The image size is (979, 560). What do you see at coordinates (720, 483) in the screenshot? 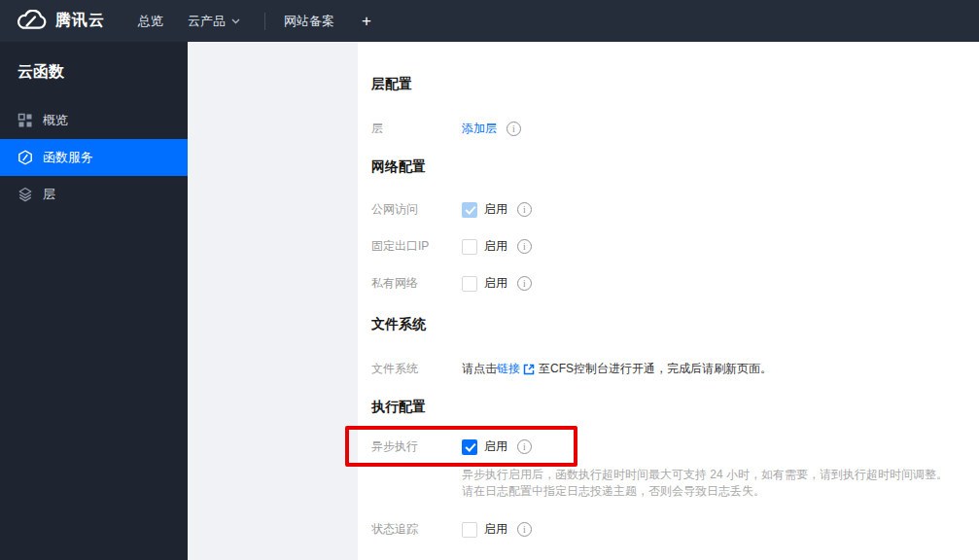
I see `async-execution-description: 异步执行启用后，函数执行超时时间最大可支持 24 小时，如有需要，请到执行超时时…` at bounding box center [720, 483].